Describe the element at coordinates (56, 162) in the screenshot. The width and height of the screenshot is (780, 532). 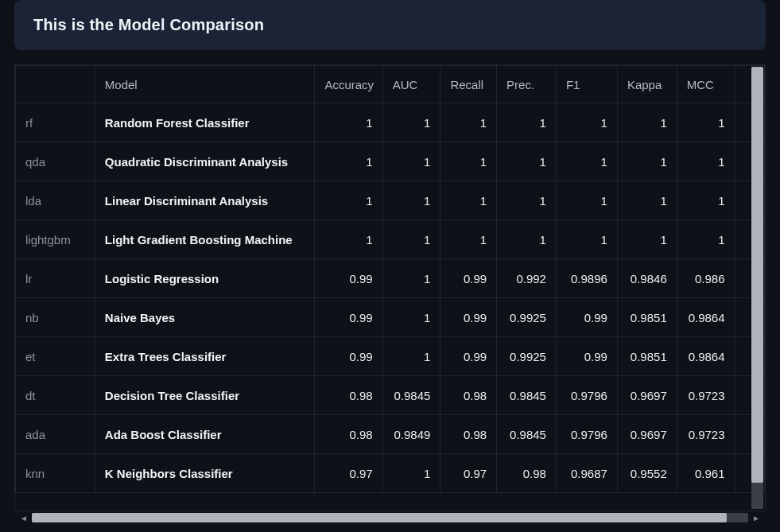
I see `cell-id: qda` at that location.